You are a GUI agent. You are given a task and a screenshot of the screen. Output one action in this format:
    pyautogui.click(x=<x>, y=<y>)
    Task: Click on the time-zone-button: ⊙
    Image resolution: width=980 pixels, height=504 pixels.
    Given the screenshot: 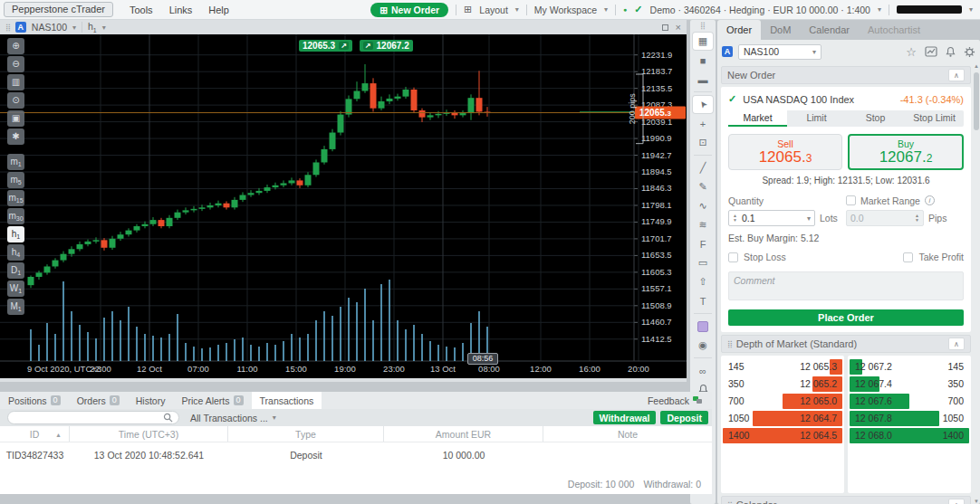 What is the action you would take?
    pyautogui.click(x=16, y=100)
    